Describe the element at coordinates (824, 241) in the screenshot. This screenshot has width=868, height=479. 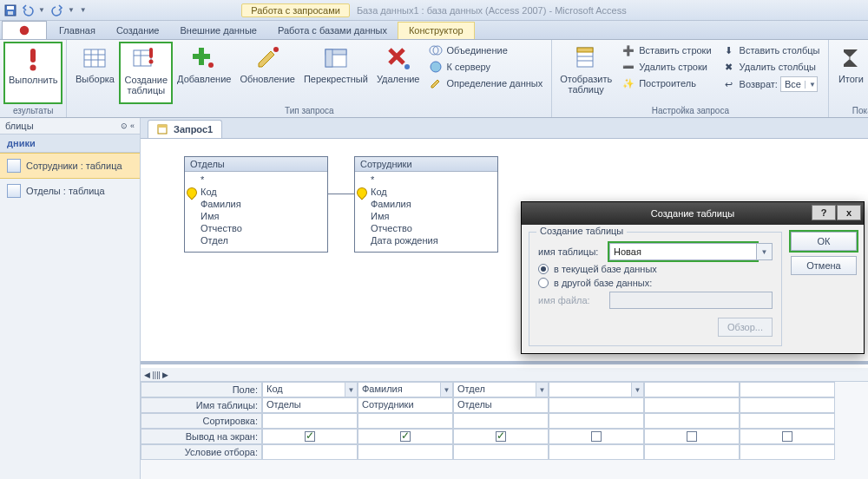
I see `ok-button: ОК` at that location.